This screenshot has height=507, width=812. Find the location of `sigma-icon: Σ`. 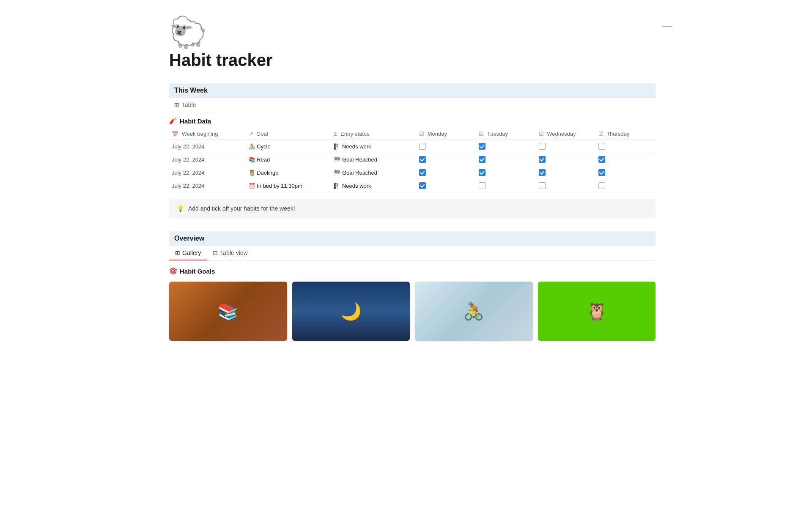

sigma-icon: Σ is located at coordinates (335, 134).